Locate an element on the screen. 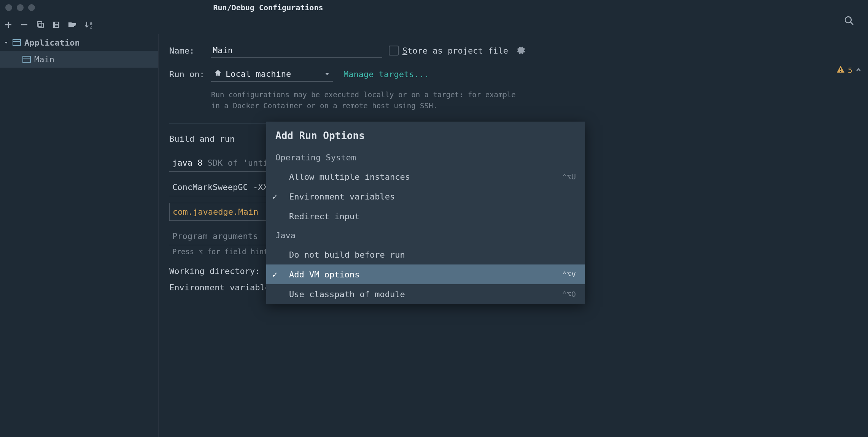 The height and width of the screenshot is (437, 868). popup-item-shortcut: ⌃⌥V is located at coordinates (569, 274).